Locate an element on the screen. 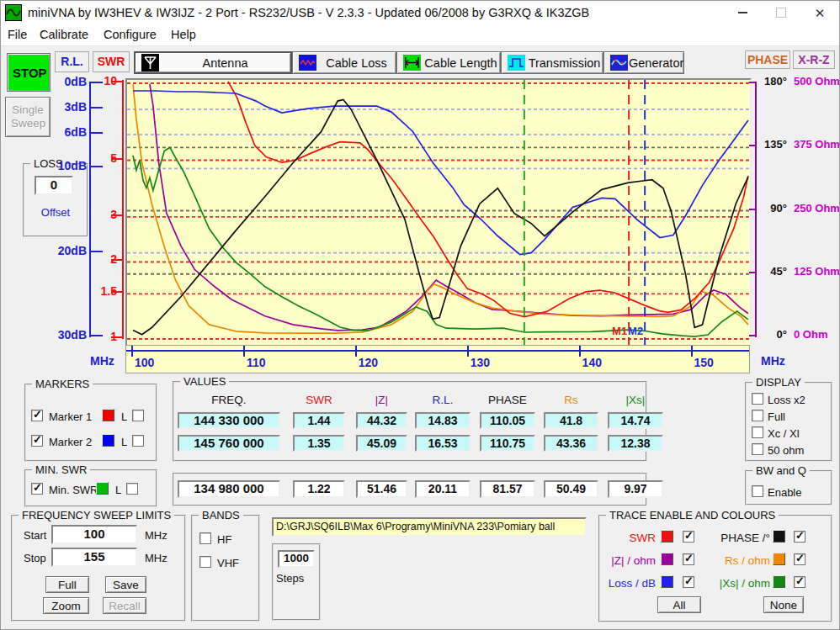 The height and width of the screenshot is (630, 840). app-icon is located at coordinates (13, 13).